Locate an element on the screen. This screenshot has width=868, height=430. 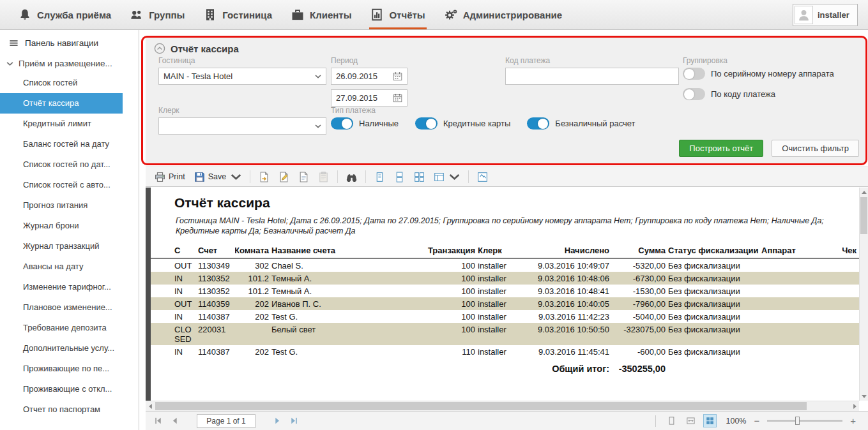
next-page-button is located at coordinates (277, 421).